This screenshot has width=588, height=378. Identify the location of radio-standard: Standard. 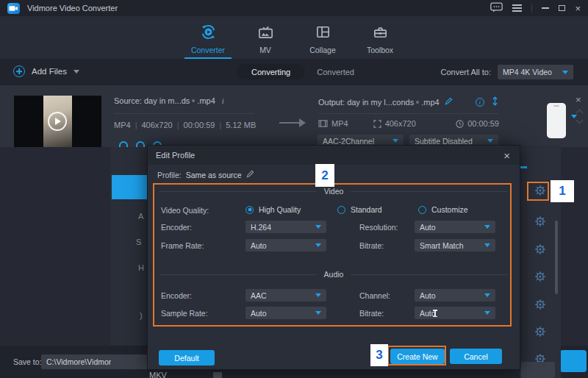
(360, 210).